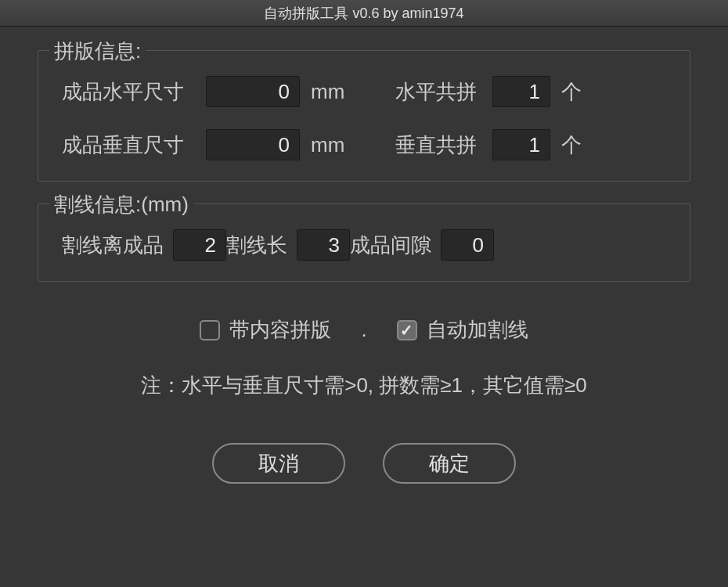 This screenshot has height=587, width=728. What do you see at coordinates (521, 92) in the screenshot?
I see `horizontal-count-input` at bounding box center [521, 92].